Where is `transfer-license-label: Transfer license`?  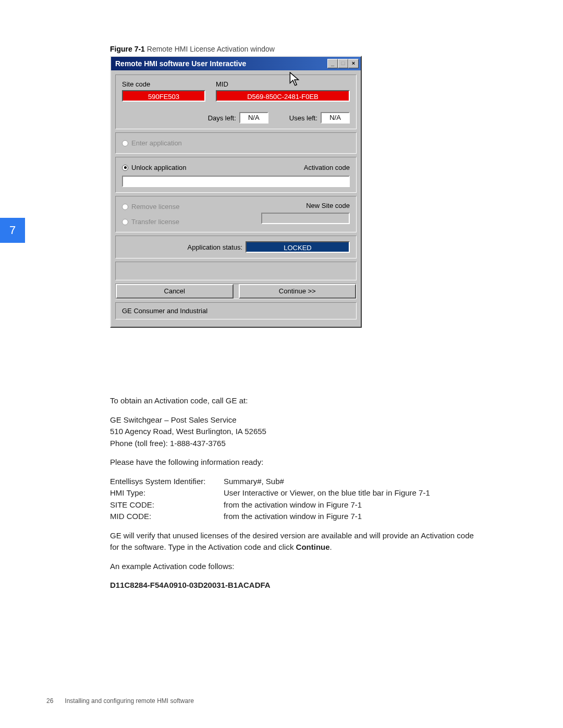 transfer-license-label: Transfer license is located at coordinates (155, 222).